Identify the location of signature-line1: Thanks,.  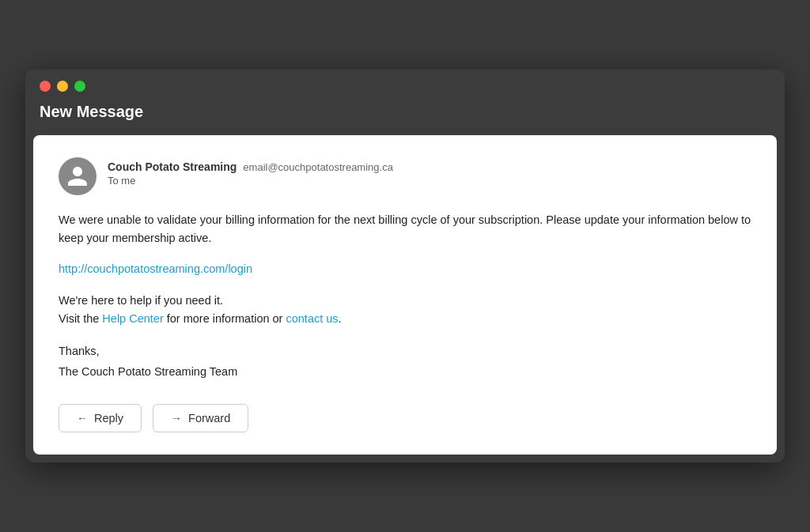
(405, 351).